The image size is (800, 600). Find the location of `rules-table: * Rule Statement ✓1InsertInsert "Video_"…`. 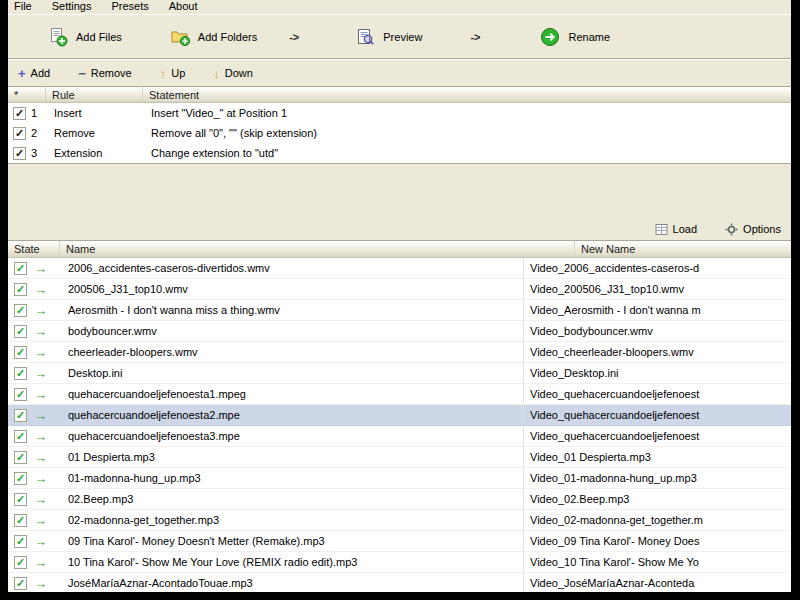

rules-table: * Rule Statement ✓1InsertInsert "Video_"… is located at coordinates (400, 125).